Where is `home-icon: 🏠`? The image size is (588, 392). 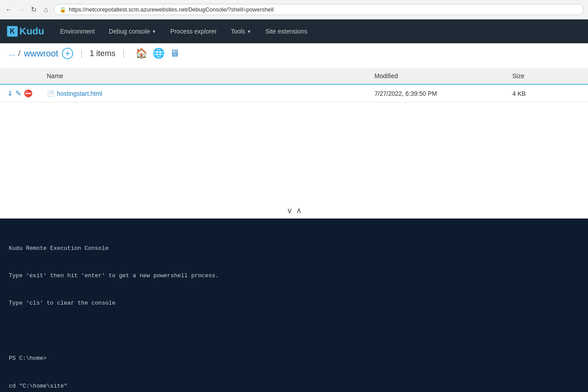 home-icon: 🏠 is located at coordinates (141, 53).